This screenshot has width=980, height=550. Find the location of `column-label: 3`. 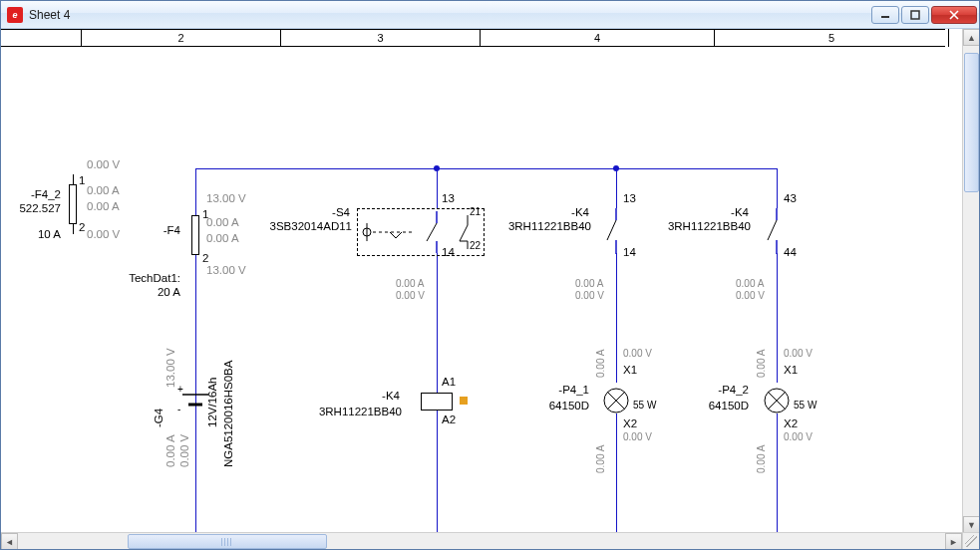

column-label: 3 is located at coordinates (380, 38).